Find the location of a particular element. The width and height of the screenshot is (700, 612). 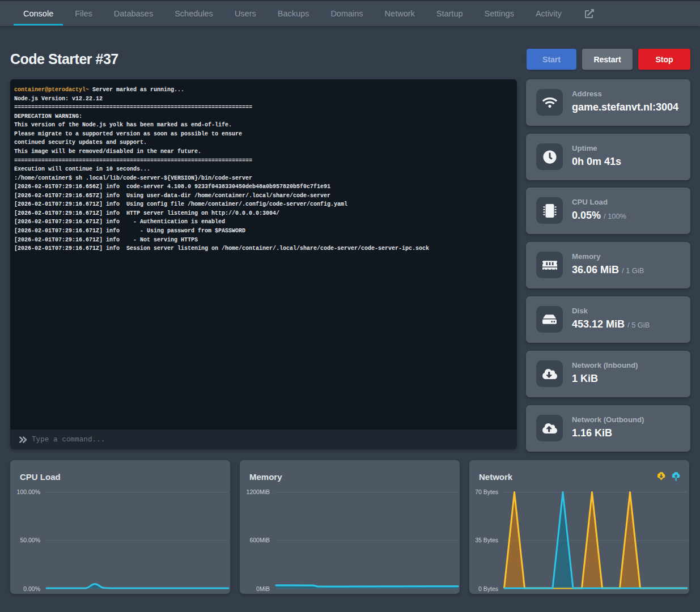

svg-text: 0MiB is located at coordinates (263, 589).